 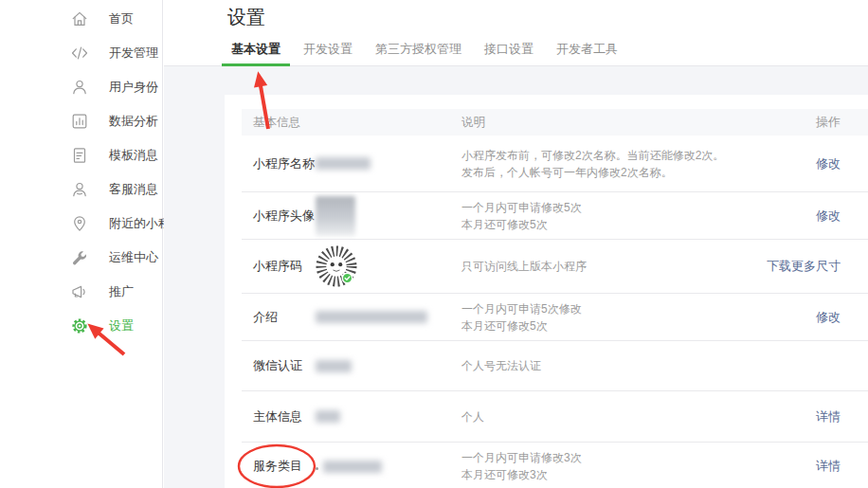 What do you see at coordinates (81, 19) in the screenshot?
I see `sidebar-item-home: 首页` at bounding box center [81, 19].